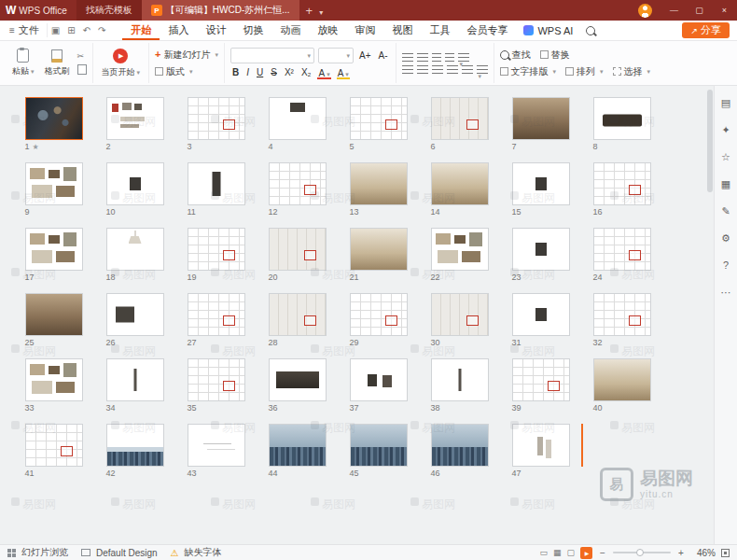  I want to click on text-direction-icon, so click(482, 69).